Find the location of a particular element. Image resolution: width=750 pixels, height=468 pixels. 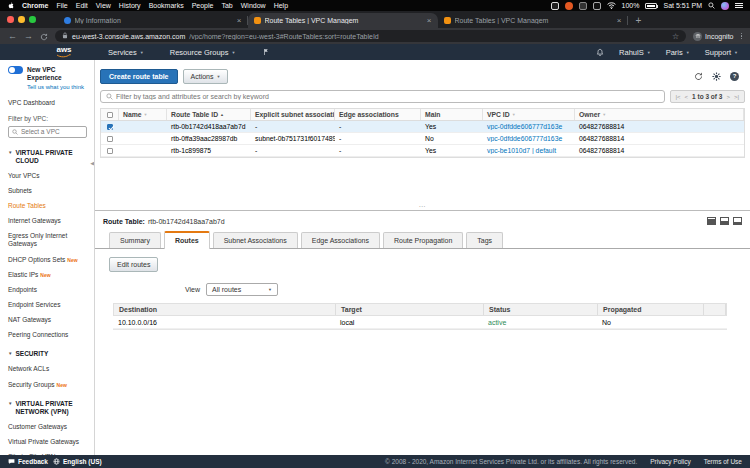

menu-help: Help is located at coordinates (281, 6).